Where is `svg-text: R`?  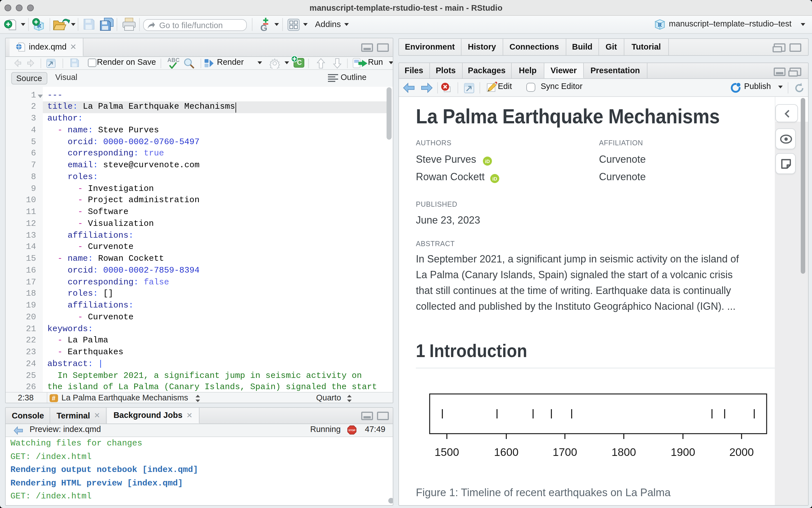 svg-text: R is located at coordinates (660, 25).